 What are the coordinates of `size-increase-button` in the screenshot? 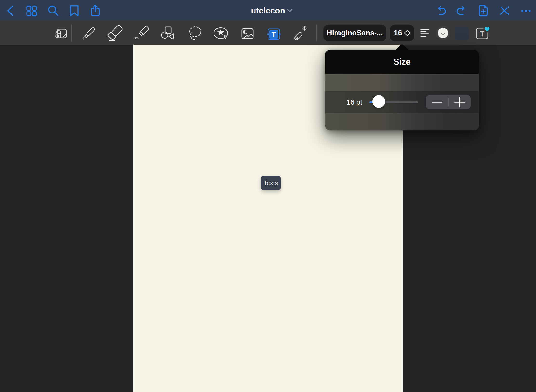 It's located at (459, 102).